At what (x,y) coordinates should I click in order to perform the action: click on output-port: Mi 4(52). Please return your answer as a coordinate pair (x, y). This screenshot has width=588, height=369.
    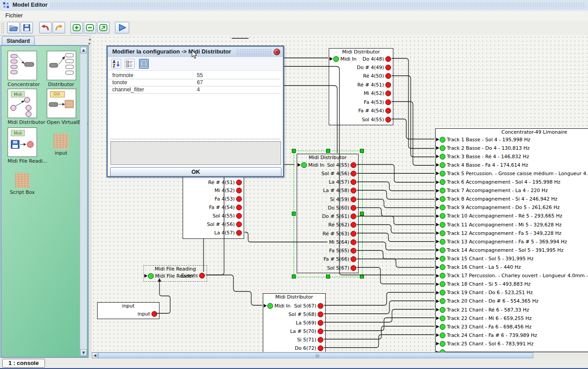
    Looking at the image, I should click on (377, 94).